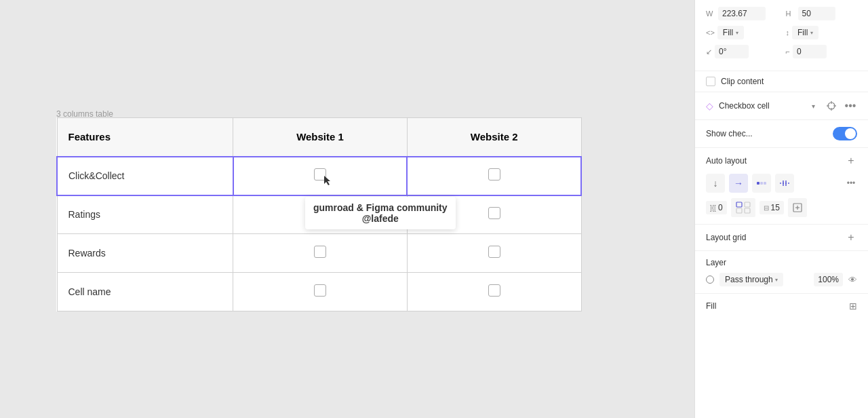 The height and width of the screenshot is (418, 868). I want to click on expand-icon, so click(797, 208).